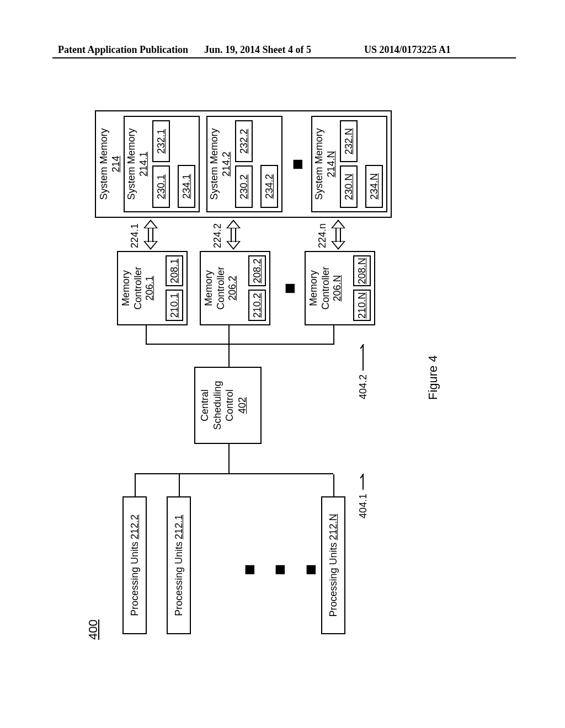 The width and height of the screenshot is (565, 728). What do you see at coordinates (179, 565) in the screenshot?
I see `processing-unit-2: Processing Units 212.1` at bounding box center [179, 565].